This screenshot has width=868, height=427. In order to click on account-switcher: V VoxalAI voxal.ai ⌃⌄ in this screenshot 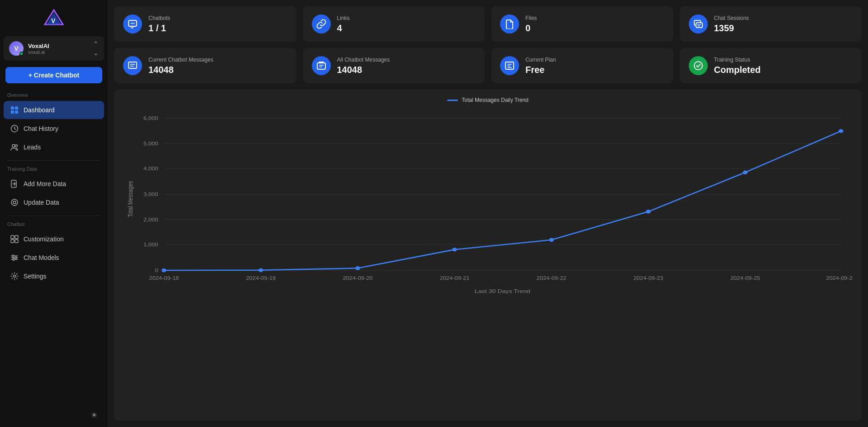, I will do `click(54, 48)`.